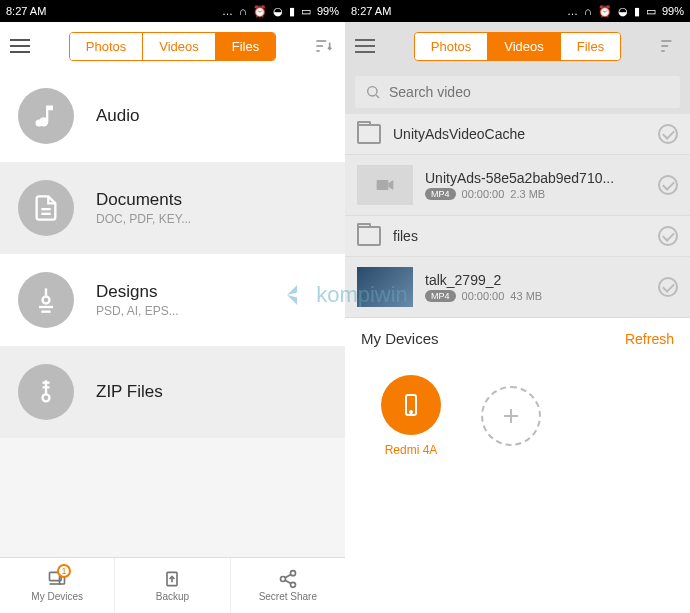 The height and width of the screenshot is (613, 690). Describe the element at coordinates (288, 596) in the screenshot. I see `nav-label: Secret Share` at that location.